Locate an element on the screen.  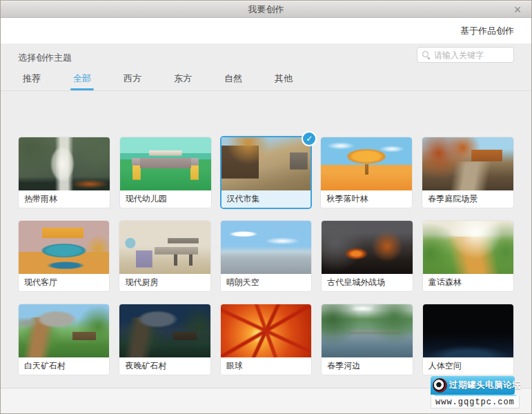
window-title: 我要创作 is located at coordinates (266, 10).